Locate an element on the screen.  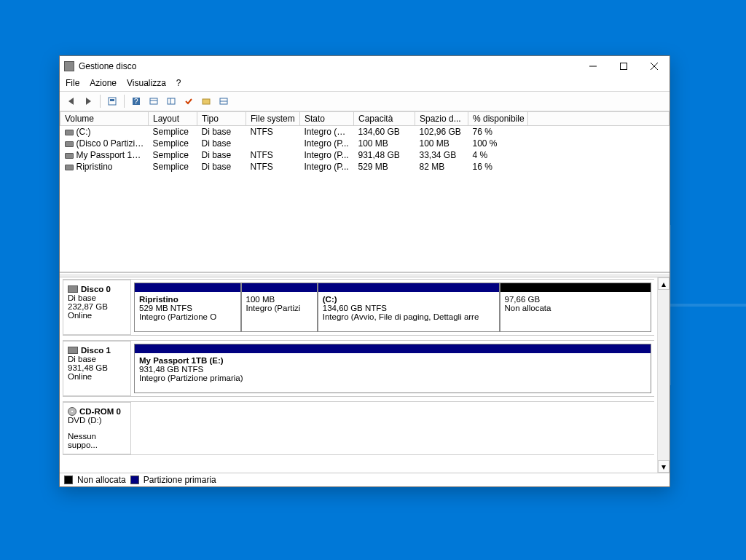
menu-file: File is located at coordinates (73, 83).